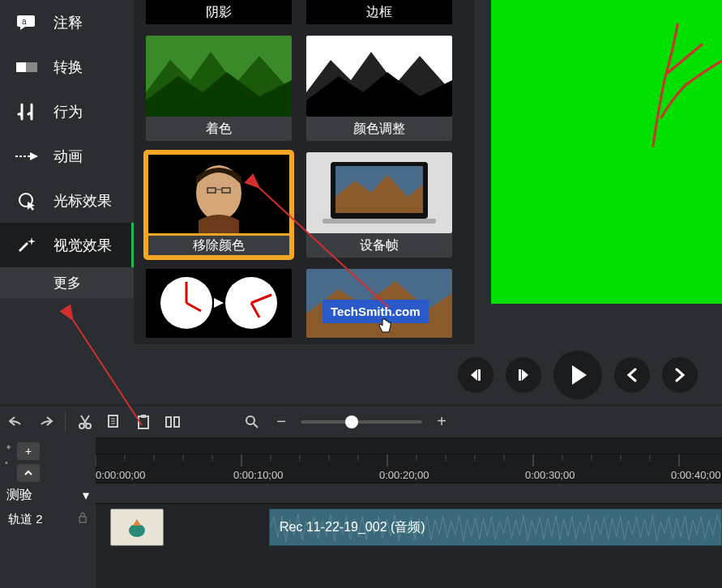  I want to click on play-button, so click(578, 375).